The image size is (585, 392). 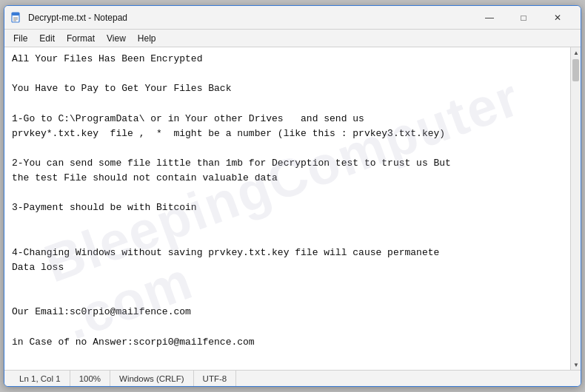 I want to click on zoom-level: 100%, so click(x=90, y=379).